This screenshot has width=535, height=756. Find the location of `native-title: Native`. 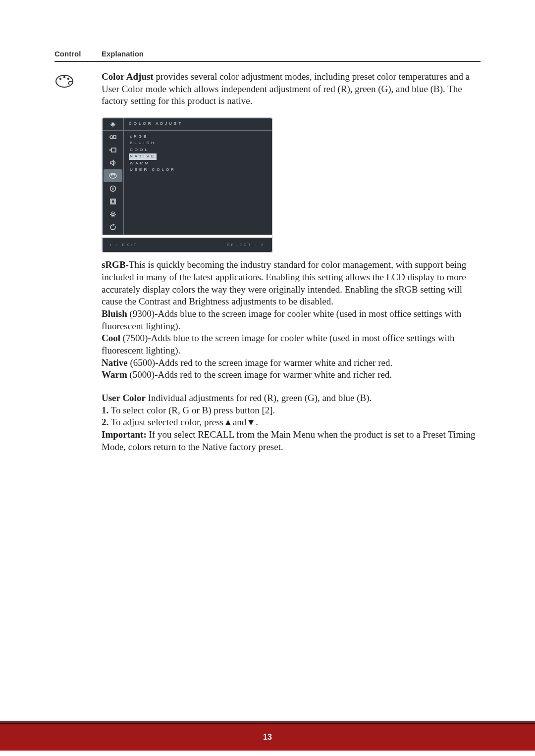

native-title: Native is located at coordinates (115, 362).